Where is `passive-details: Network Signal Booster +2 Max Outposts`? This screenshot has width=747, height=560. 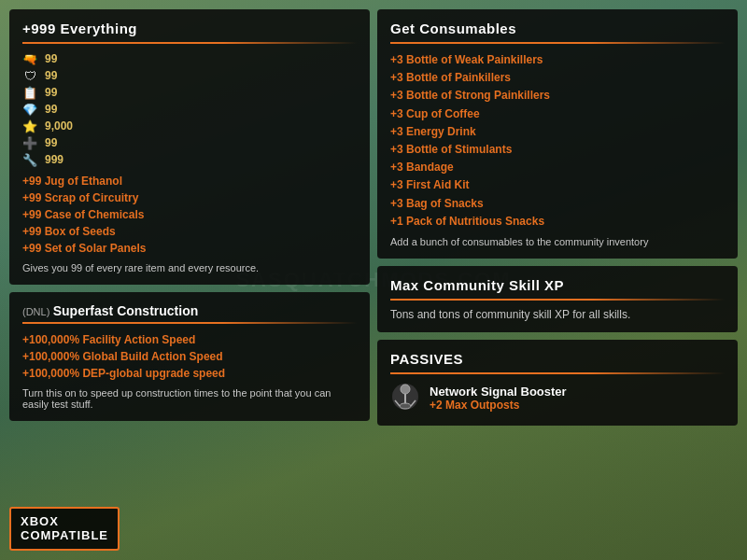
passive-details: Network Signal Booster +2 Max Outposts is located at coordinates (499, 398).